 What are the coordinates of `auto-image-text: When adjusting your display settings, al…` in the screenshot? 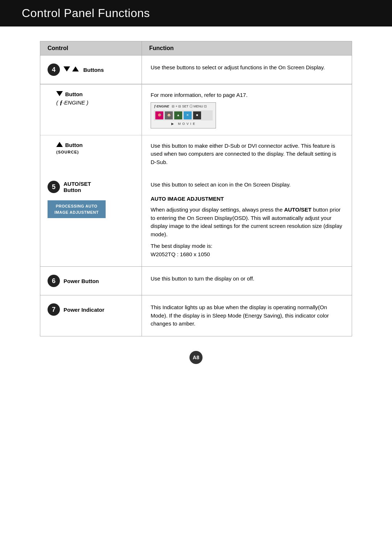 It's located at (247, 222).